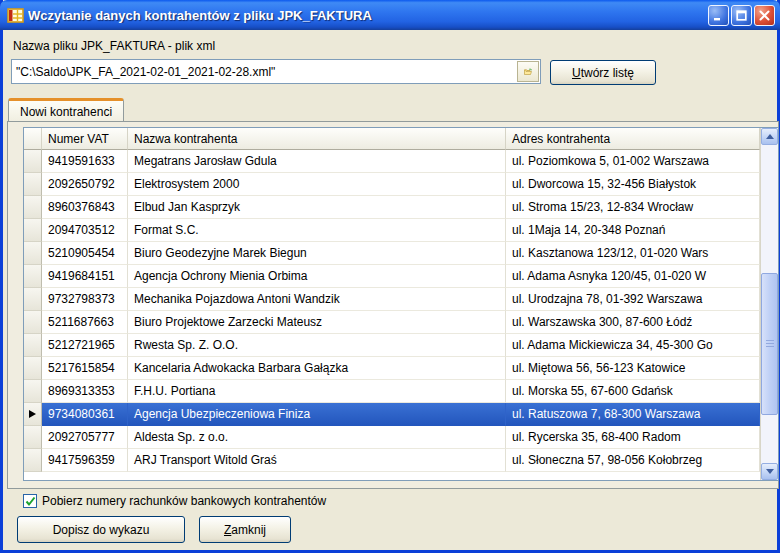 Image resolution: width=780 pixels, height=553 pixels. I want to click on cell-address: ul. Urodzajna 78, 01-392 Warszawa, so click(633, 300).